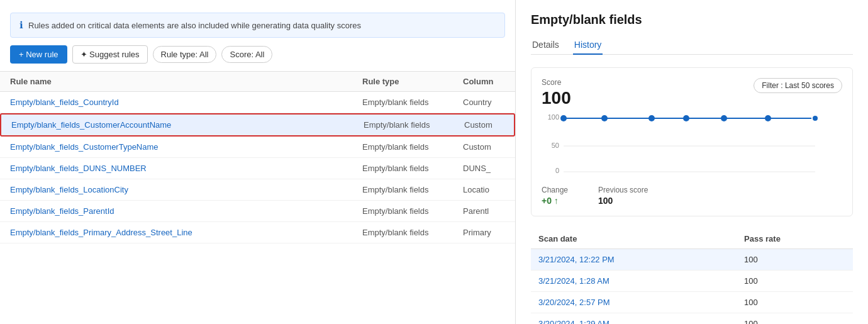 Image resolution: width=868 pixels, height=324 pixels. I want to click on score-filter: Score: All, so click(247, 54).